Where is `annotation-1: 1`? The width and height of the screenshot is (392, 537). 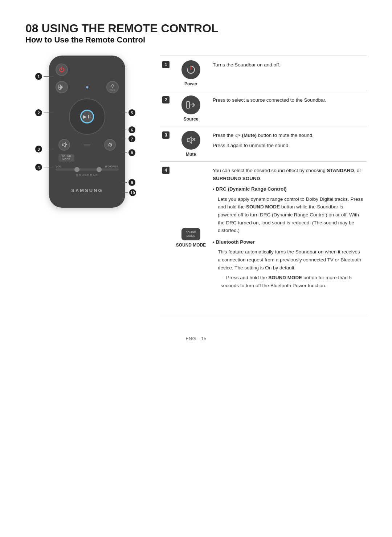
annotation-1: 1 is located at coordinates (38, 76).